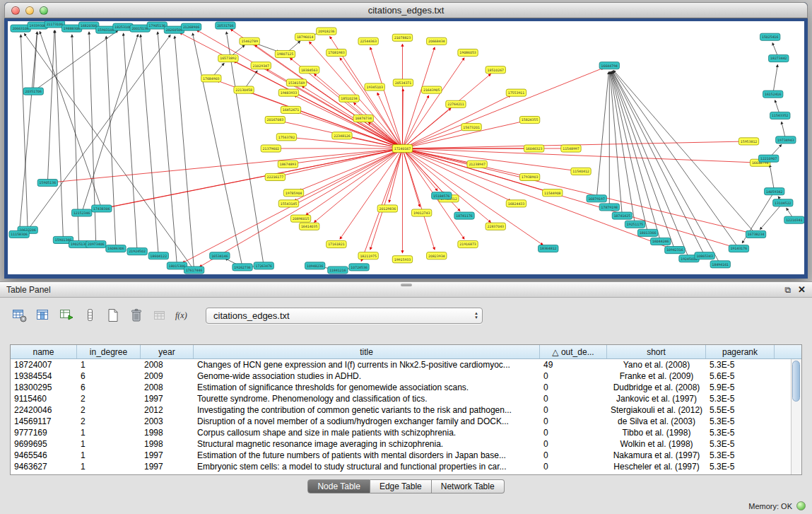  What do you see at coordinates (529, 177) in the screenshot?
I see `graph-node: 17938903` at bounding box center [529, 177].